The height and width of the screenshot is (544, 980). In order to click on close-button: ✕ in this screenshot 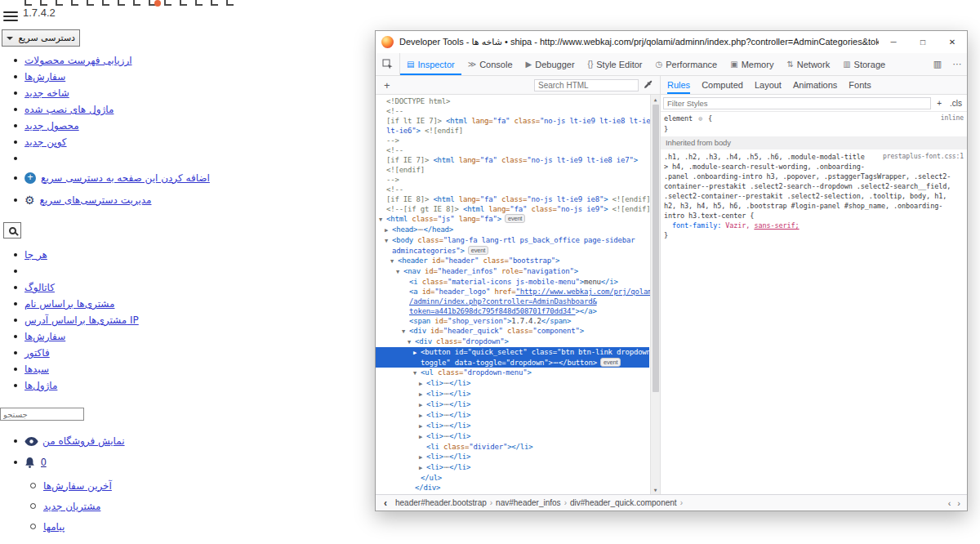, I will do `click(952, 42)`.